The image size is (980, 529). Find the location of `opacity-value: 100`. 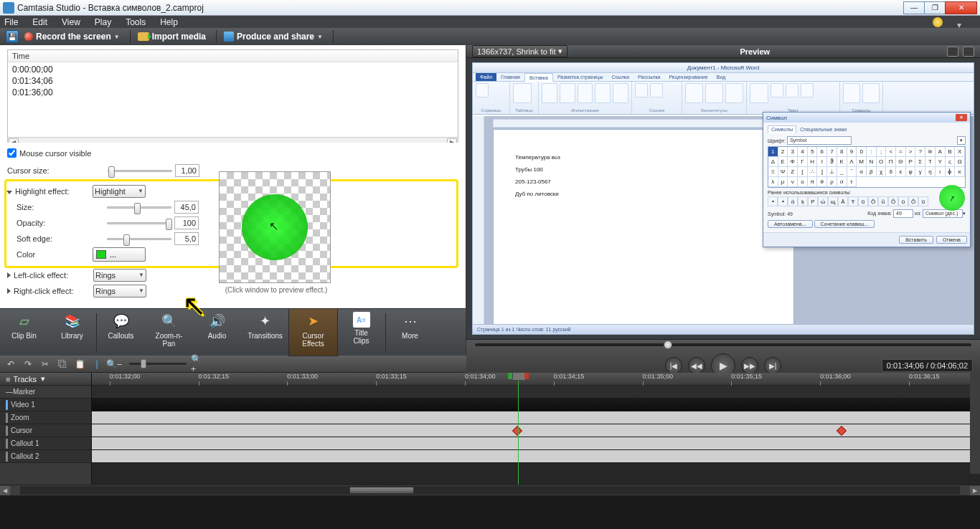

opacity-value: 100 is located at coordinates (187, 223).